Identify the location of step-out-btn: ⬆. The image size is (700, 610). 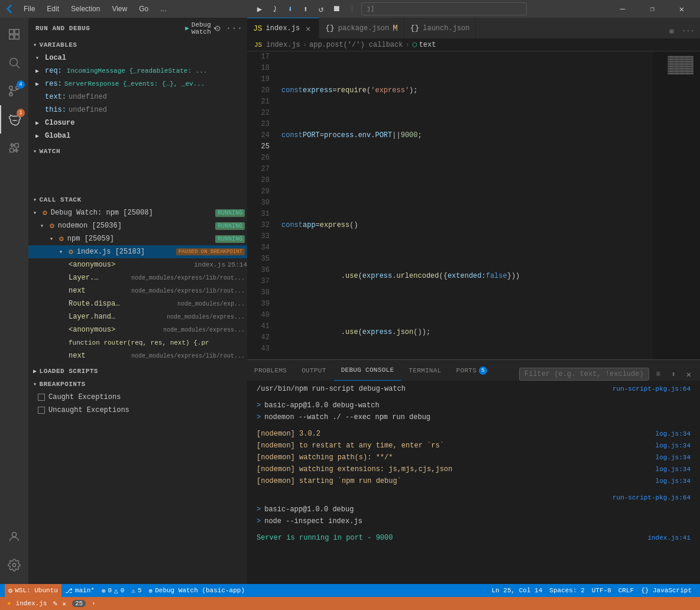
(306, 9).